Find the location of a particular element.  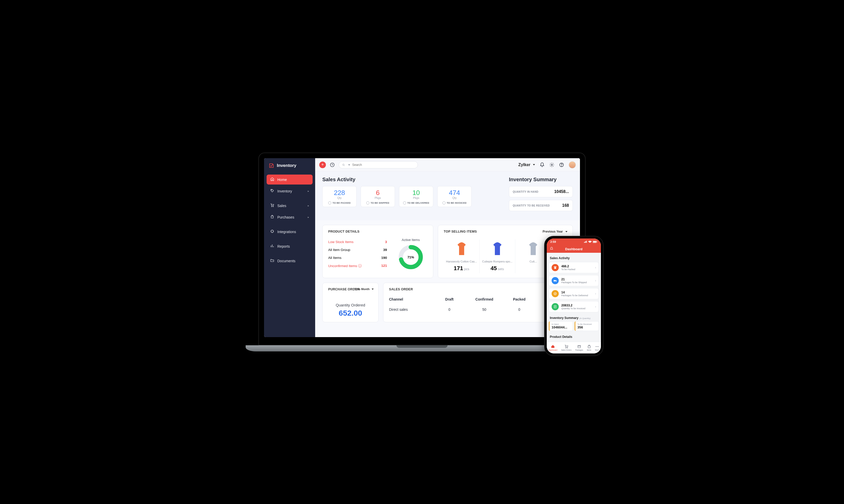

help-icon is located at coordinates (562, 165).